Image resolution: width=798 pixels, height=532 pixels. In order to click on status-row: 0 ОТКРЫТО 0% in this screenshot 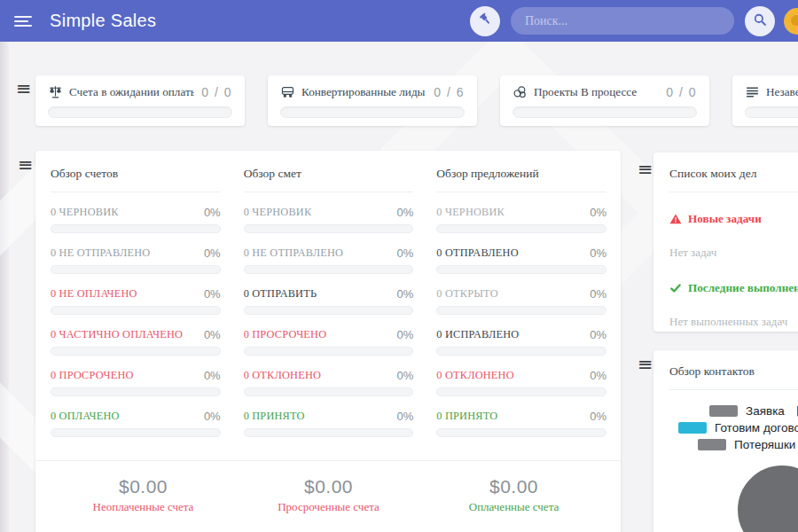, I will do `click(521, 301)`.